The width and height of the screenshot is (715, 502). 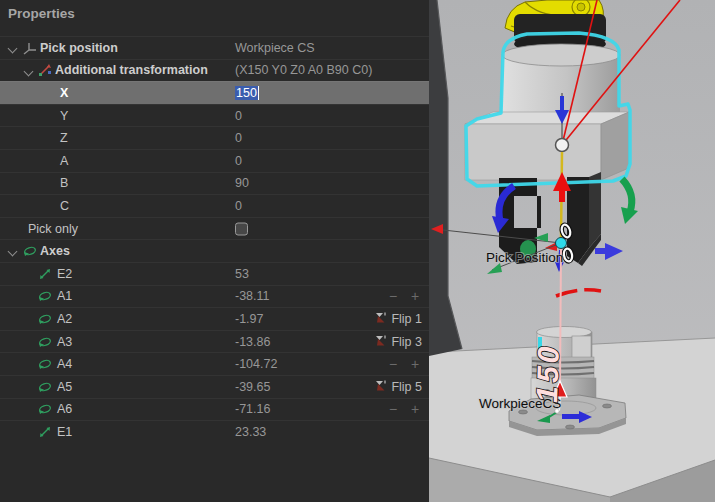 What do you see at coordinates (64, 319) in the screenshot?
I see `property-label: A2` at bounding box center [64, 319].